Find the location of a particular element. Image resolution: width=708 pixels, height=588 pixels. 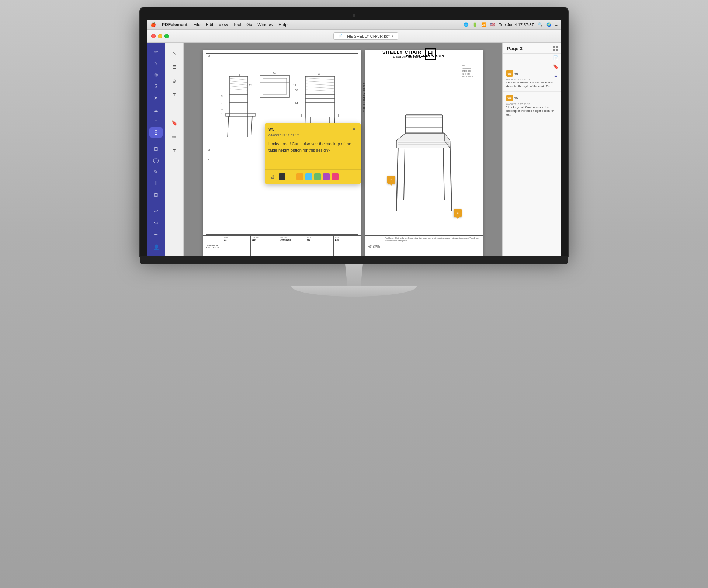

pdf-page-right: THE SHELLEY CHAIR is located at coordinates (424, 153).